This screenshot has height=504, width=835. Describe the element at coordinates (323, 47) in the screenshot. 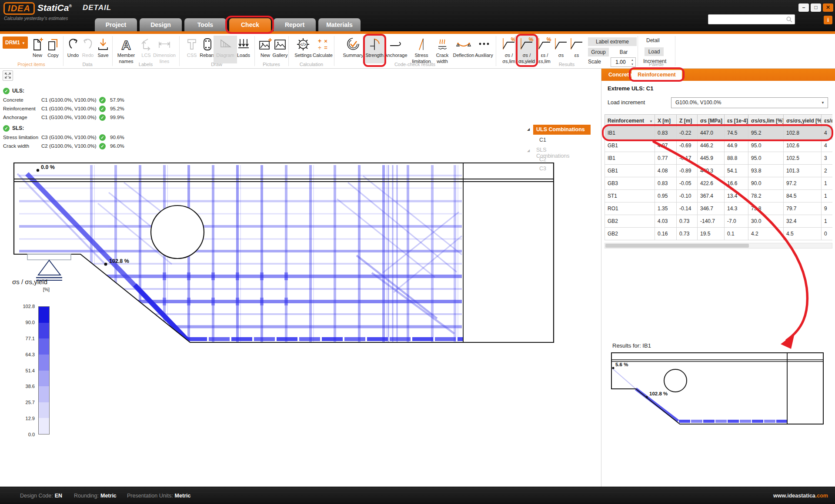

I see `calculate-button: +×÷= Calculate` at that location.